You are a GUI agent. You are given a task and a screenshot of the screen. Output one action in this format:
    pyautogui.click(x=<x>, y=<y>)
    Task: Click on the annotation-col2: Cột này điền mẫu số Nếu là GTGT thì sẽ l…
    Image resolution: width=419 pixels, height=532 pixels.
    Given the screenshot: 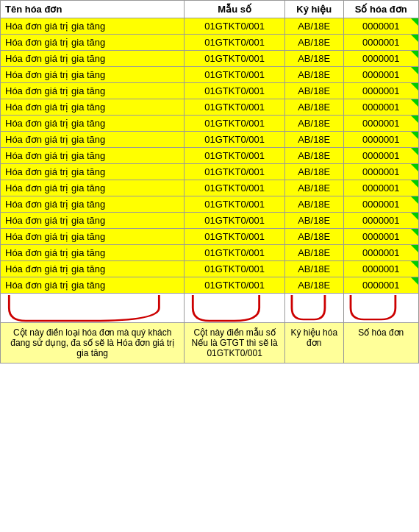 What is the action you would take?
    pyautogui.click(x=235, y=343)
    